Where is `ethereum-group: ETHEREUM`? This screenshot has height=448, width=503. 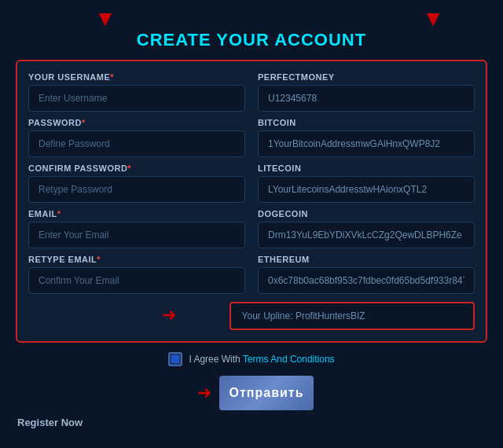 ethereum-group: ETHEREUM is located at coordinates (366, 274).